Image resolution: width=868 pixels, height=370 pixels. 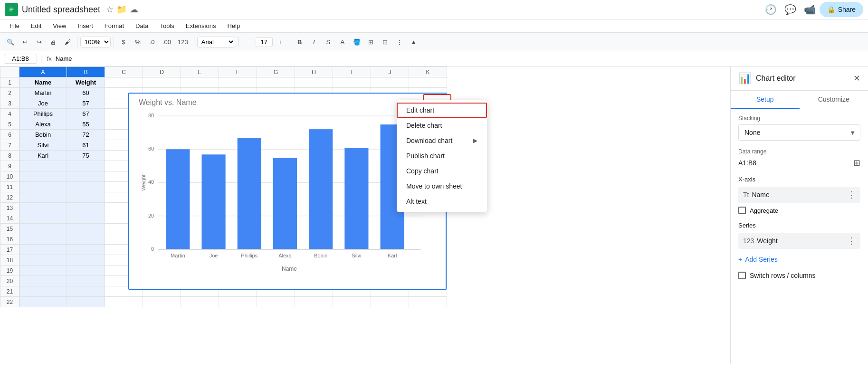 What do you see at coordinates (43, 229) in the screenshot?
I see `cell-15-a` at bounding box center [43, 229].